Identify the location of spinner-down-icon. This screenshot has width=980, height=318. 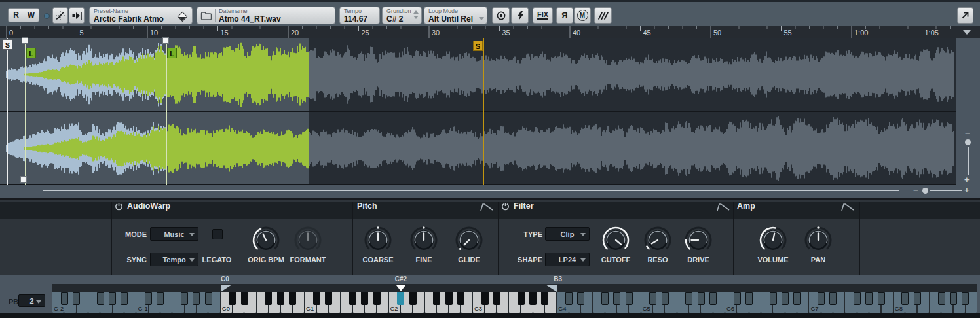
(416, 17).